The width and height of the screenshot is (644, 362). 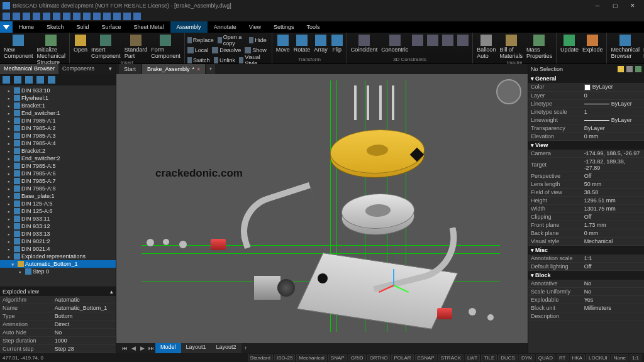 What do you see at coordinates (112, 292) in the screenshot?
I see `collapse-icon: ▴` at bounding box center [112, 292].